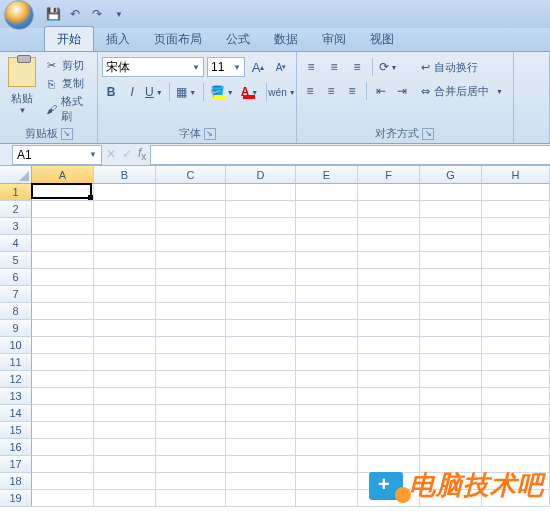  What do you see at coordinates (389, 175) in the screenshot?
I see `column-header: F` at bounding box center [389, 175].